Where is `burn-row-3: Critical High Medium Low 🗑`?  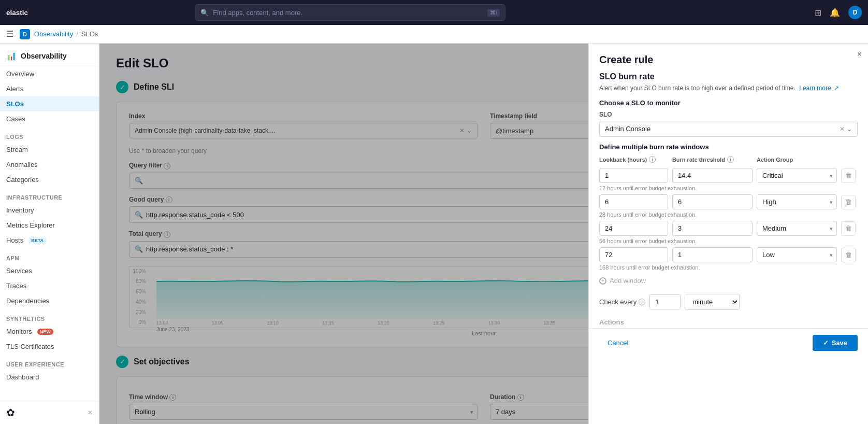 burn-row-3: Critical High Medium Low 🗑 is located at coordinates (728, 228).